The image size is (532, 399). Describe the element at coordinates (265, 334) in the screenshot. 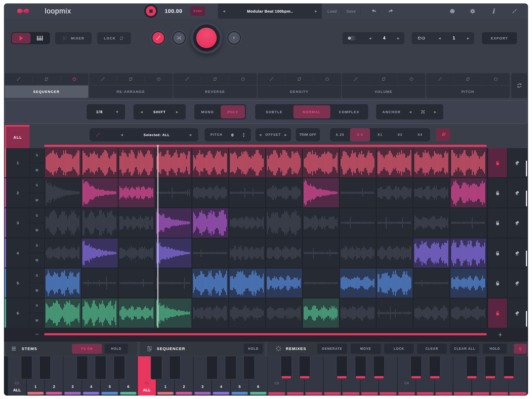

I see `loop-region-bar-bottom` at that location.